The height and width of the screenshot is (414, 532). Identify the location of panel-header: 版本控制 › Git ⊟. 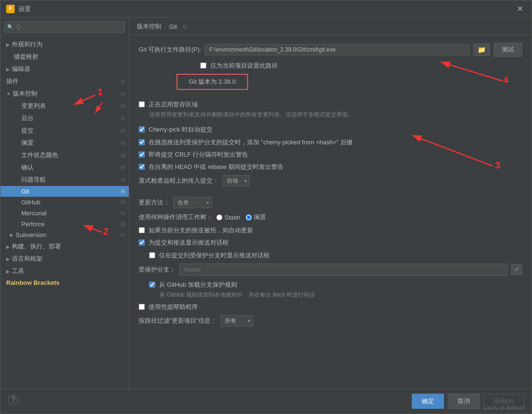
(330, 26).